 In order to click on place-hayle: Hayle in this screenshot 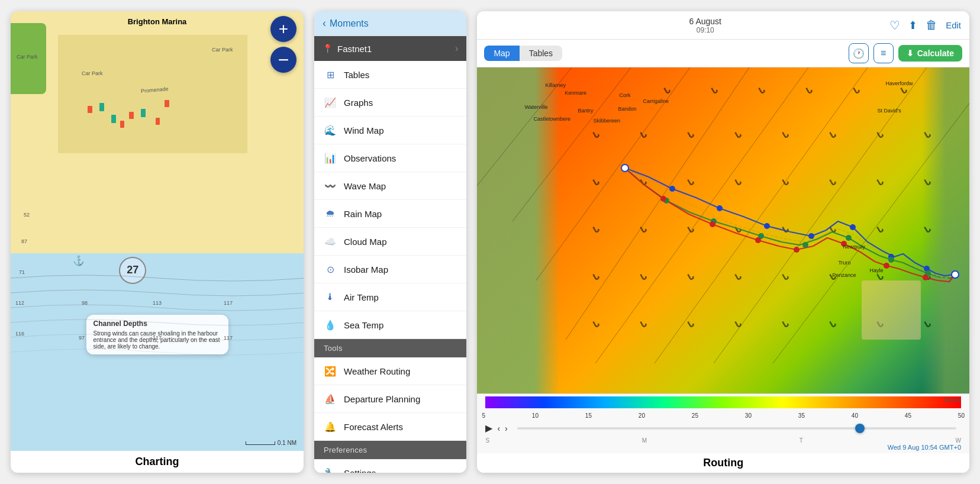, I will do `click(876, 270)`.